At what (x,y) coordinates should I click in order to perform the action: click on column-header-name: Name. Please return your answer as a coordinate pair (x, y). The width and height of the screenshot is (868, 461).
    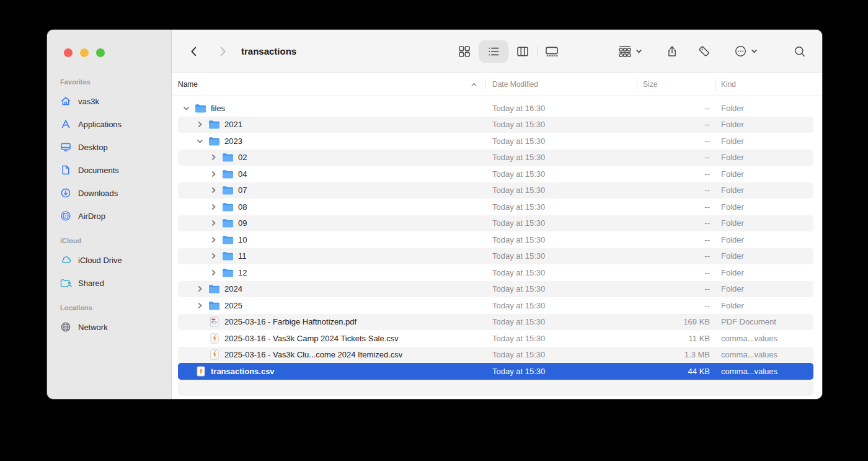
    Looking at the image, I should click on (332, 84).